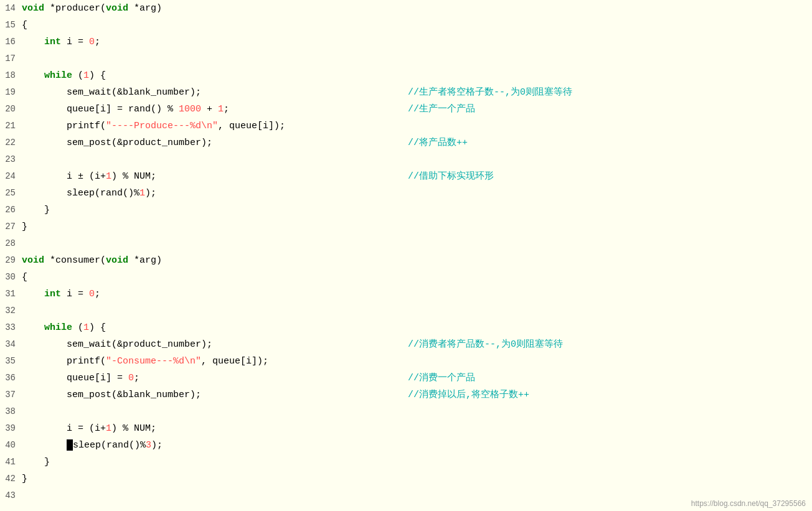 Image resolution: width=812 pixels, height=511 pixels. Describe the element at coordinates (11, 159) in the screenshot. I see `line-number: 23` at that location.